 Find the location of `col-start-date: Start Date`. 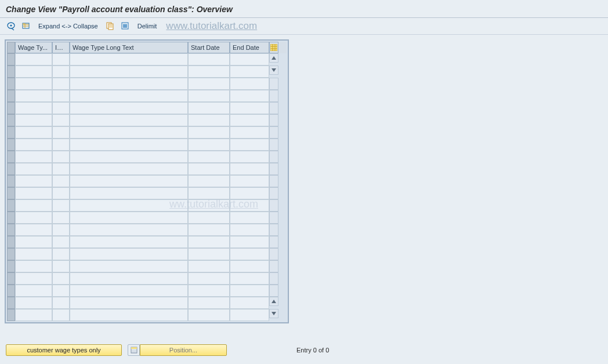

col-start-date: Start Date is located at coordinates (209, 48).